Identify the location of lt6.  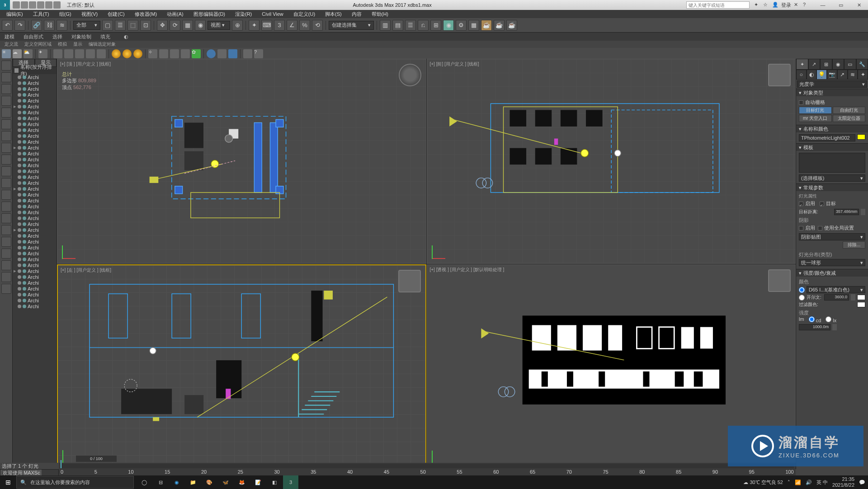
(6, 124).